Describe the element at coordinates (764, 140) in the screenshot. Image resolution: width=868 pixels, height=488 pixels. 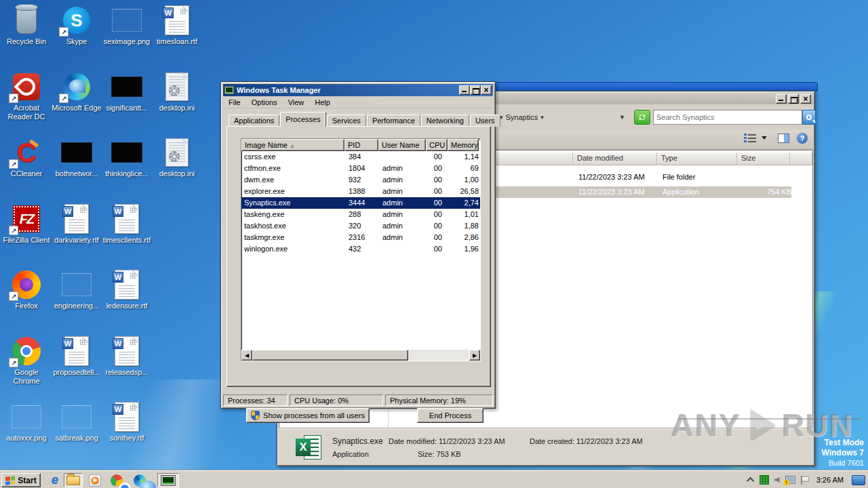
I see `views-dropdown-icon` at that location.